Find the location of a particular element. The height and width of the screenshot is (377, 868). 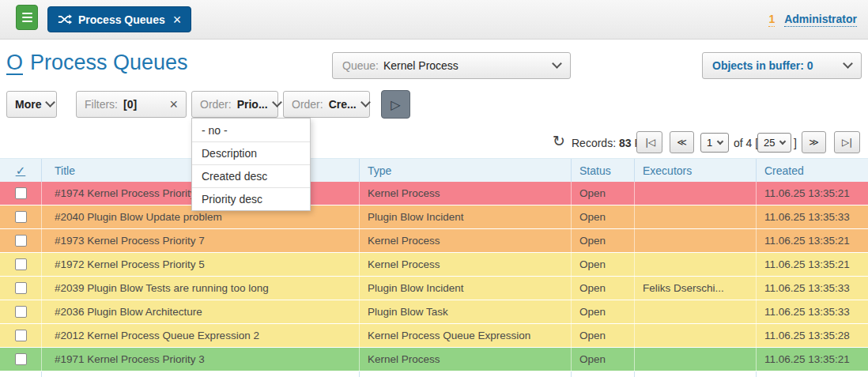

header-select-all: ✓ is located at coordinates (21, 171).